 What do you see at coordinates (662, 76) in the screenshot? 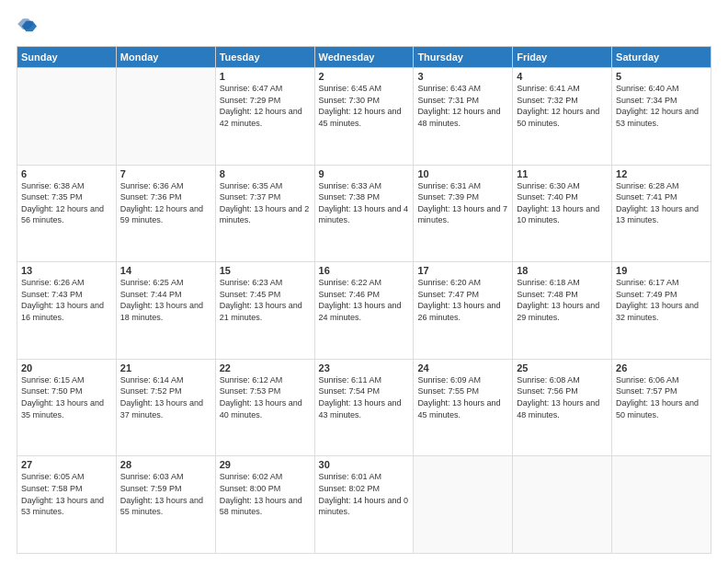
I see `day-number: 5` at bounding box center [662, 76].